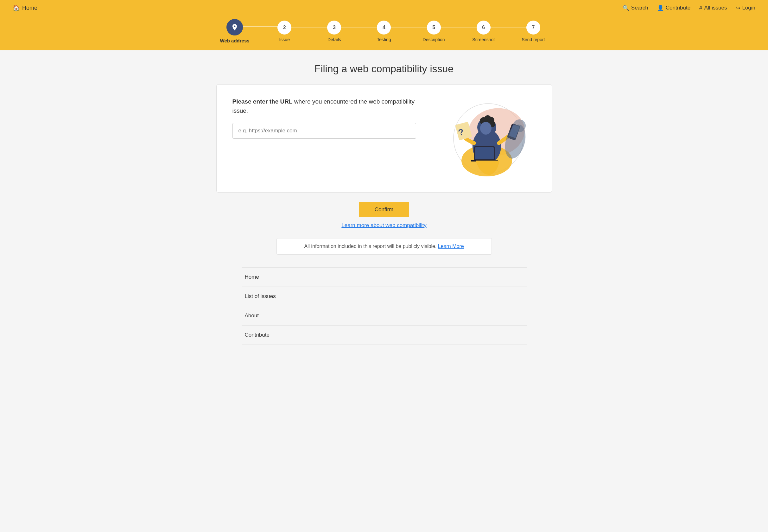 The height and width of the screenshot is (532, 768). What do you see at coordinates (384, 297) in the screenshot?
I see `footer-nav-list-issues: List of issues` at bounding box center [384, 297].